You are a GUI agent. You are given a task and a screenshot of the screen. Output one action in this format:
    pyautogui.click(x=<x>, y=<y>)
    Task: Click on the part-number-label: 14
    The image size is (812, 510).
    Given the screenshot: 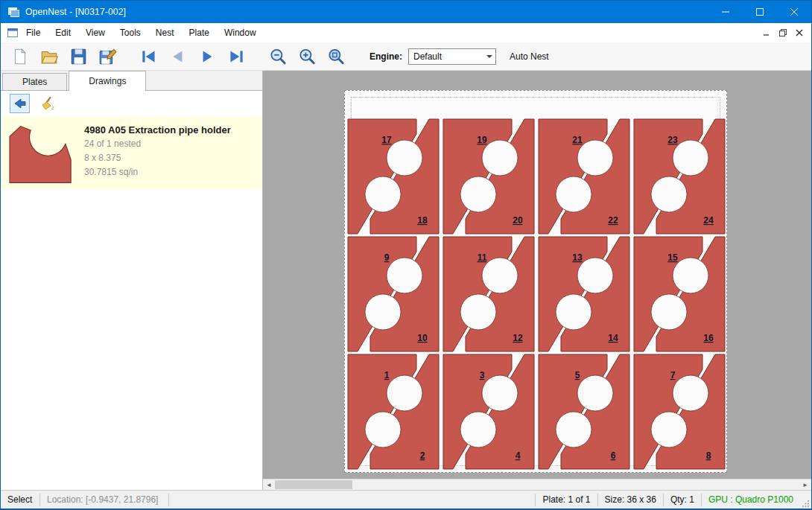 What is the action you would take?
    pyautogui.click(x=613, y=338)
    